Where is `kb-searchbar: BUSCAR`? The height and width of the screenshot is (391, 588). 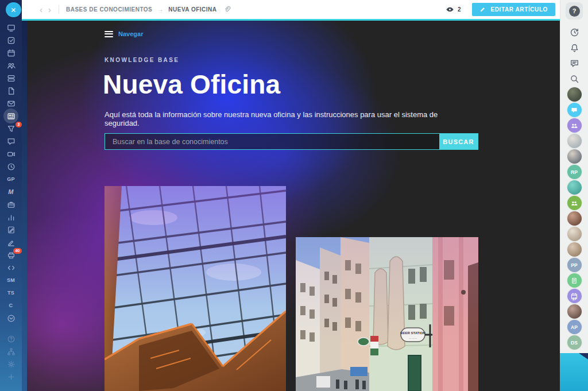 kb-searchbar: BUSCAR is located at coordinates (292, 141).